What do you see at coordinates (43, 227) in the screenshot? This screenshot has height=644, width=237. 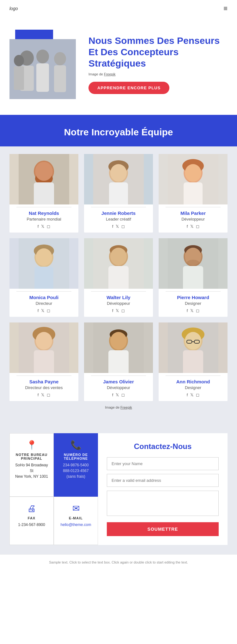 I see `twitter-icon-0: 𝕏` at bounding box center [43, 227].